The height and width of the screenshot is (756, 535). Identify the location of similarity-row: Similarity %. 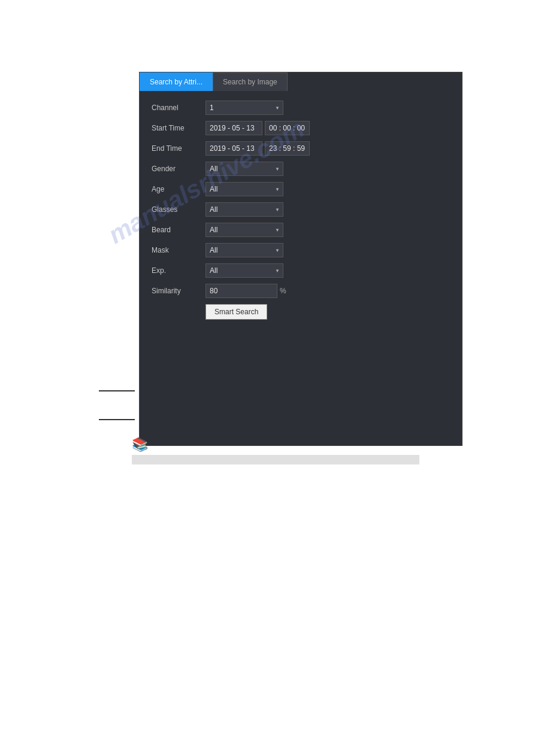
(301, 291).